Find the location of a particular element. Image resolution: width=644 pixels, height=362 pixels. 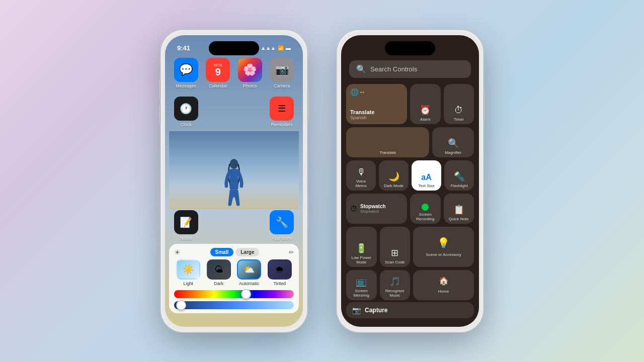

controls-row-1: 🌐↔ Translate Spanish ⏰ Alarm ⏱ Timer is located at coordinates (410, 104).